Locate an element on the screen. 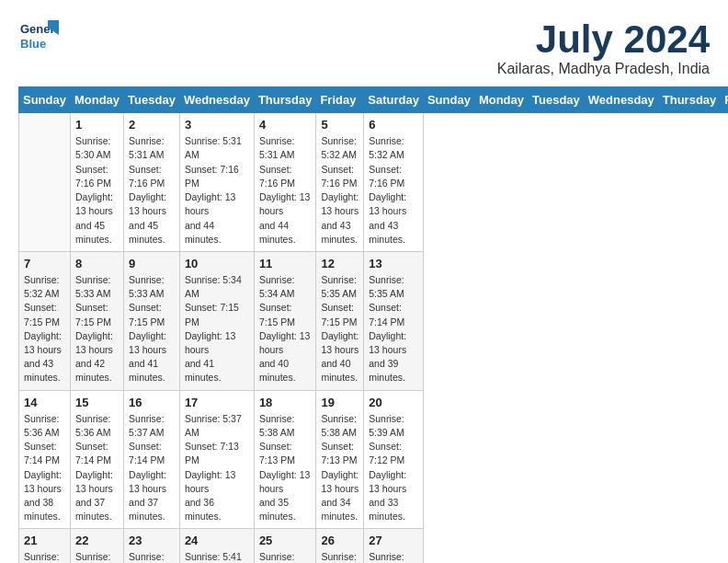 This screenshot has height=563, width=728. day-number: 8 is located at coordinates (97, 263).